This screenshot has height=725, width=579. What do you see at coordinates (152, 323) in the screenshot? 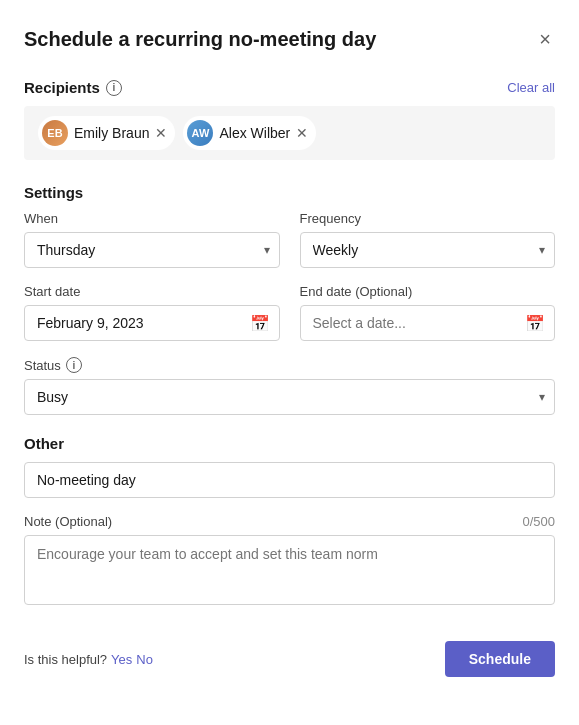
I see `start-date-wrapper: 📅` at bounding box center [152, 323].